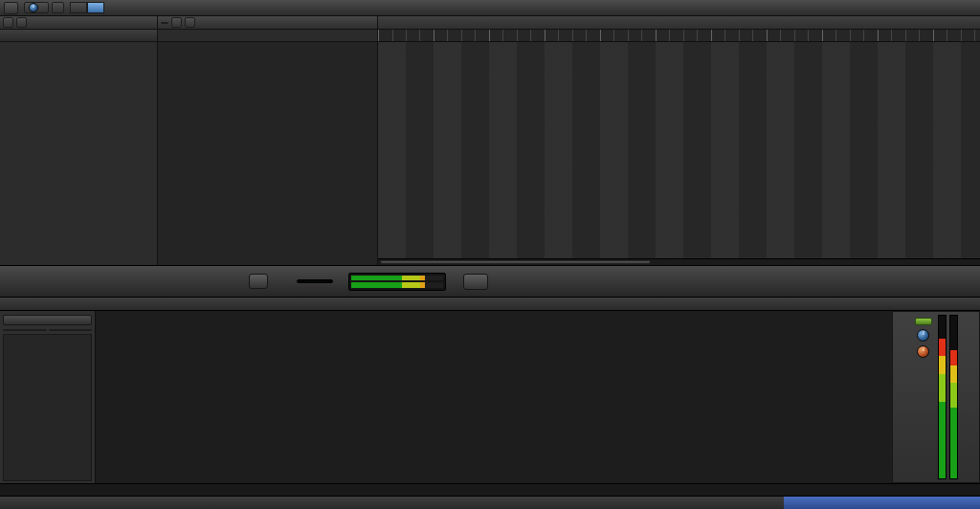  What do you see at coordinates (268, 36) in the screenshot?
I see `performance-set-tabs` at bounding box center [268, 36].